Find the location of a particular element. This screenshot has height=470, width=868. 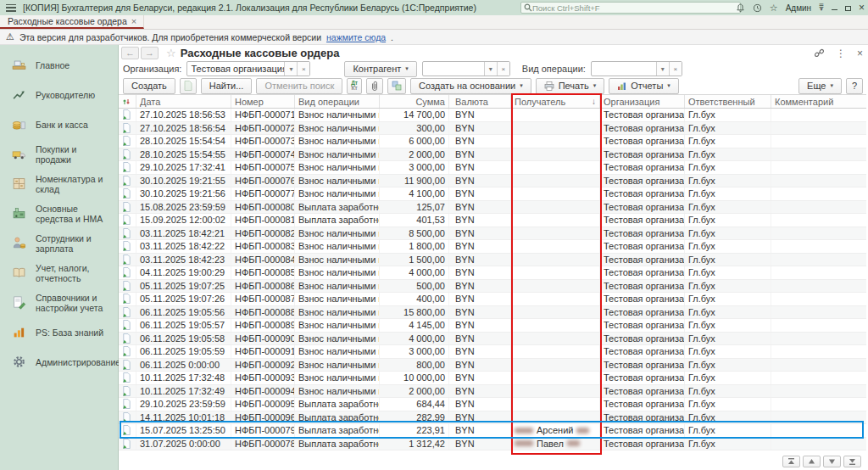

search-input is located at coordinates (635, 8).